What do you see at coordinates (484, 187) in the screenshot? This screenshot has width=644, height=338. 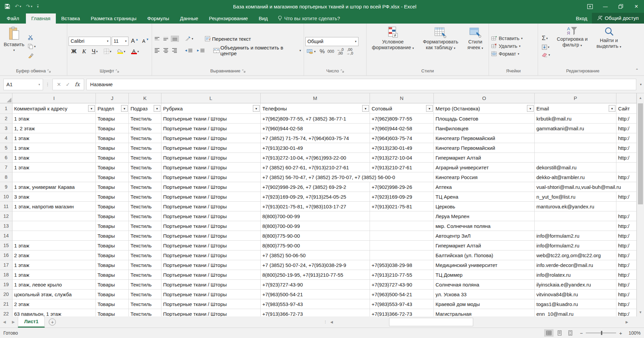 I see `cell: Аптека` at bounding box center [484, 187].